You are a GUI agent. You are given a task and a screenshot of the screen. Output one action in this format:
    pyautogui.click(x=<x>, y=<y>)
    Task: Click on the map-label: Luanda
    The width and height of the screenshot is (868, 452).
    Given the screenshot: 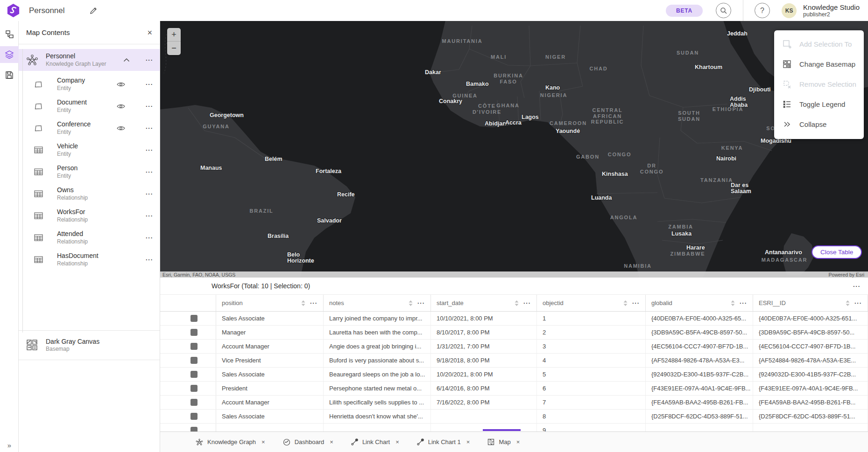 What is the action you would take?
    pyautogui.click(x=601, y=198)
    